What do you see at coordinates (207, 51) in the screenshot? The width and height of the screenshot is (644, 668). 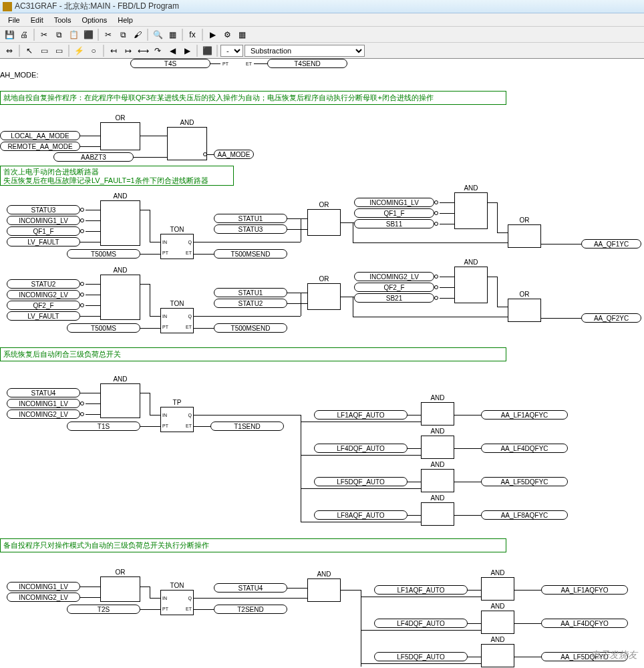 I see `box-icon: ⬛` at bounding box center [207, 51].